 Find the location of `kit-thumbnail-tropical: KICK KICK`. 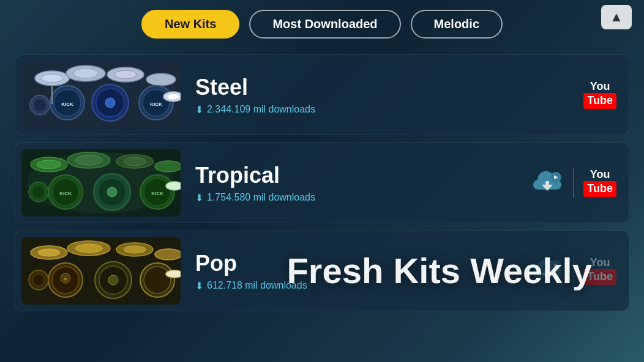

kit-thumbnail-tropical: KICK KICK is located at coordinates (101, 183).